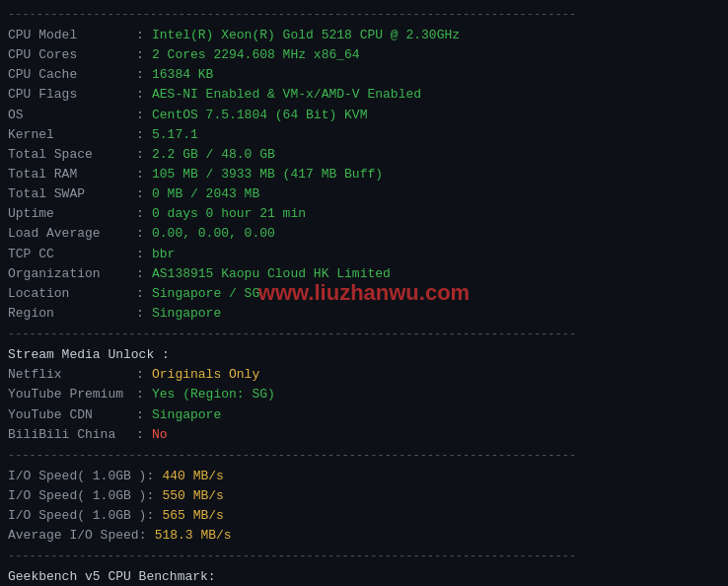 The height and width of the screenshot is (586, 728). What do you see at coordinates (72, 375) in the screenshot?
I see `label-netflix: Netflix` at bounding box center [72, 375].